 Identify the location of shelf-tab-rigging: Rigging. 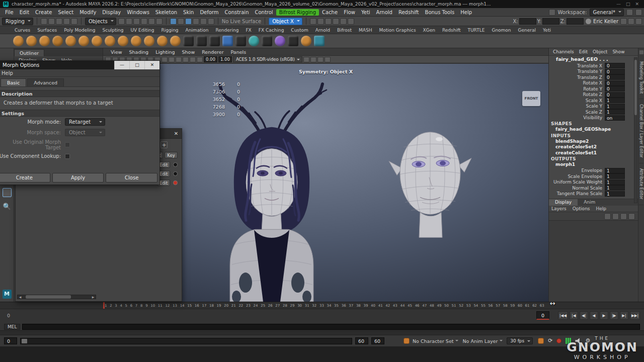
(170, 30).